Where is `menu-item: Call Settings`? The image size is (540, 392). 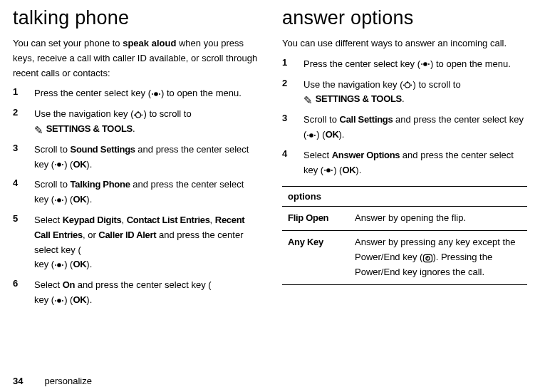
menu-item: Call Settings is located at coordinates (366, 120).